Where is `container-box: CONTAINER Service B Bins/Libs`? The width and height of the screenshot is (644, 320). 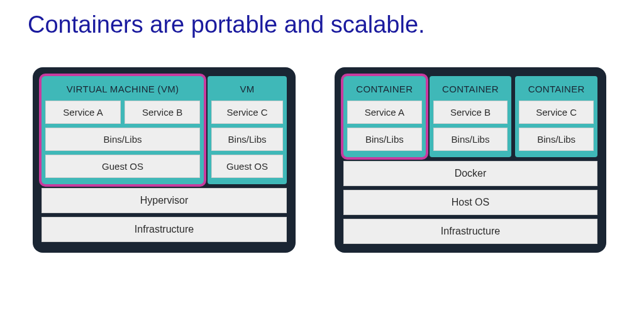 container-box: CONTAINER Service B Bins/Libs is located at coordinates (470, 117).